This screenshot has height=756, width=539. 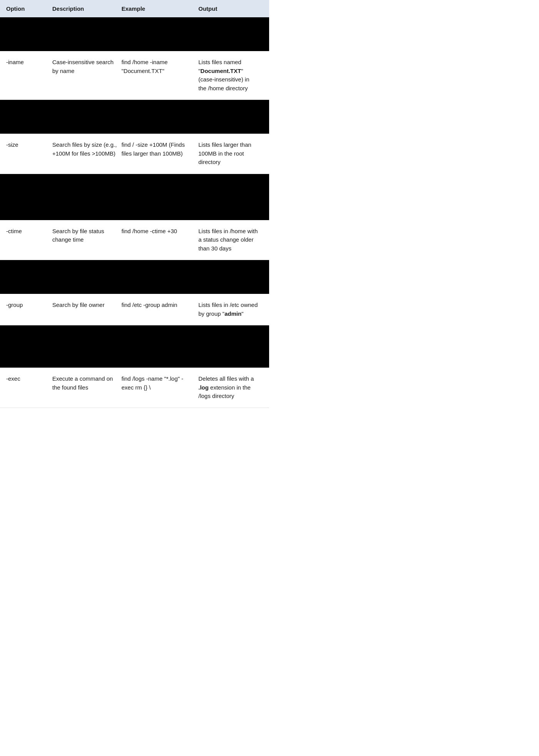 What do you see at coordinates (135, 310) in the screenshot?
I see `table-row: -group Search by file owner find /etc -g…` at bounding box center [135, 310].